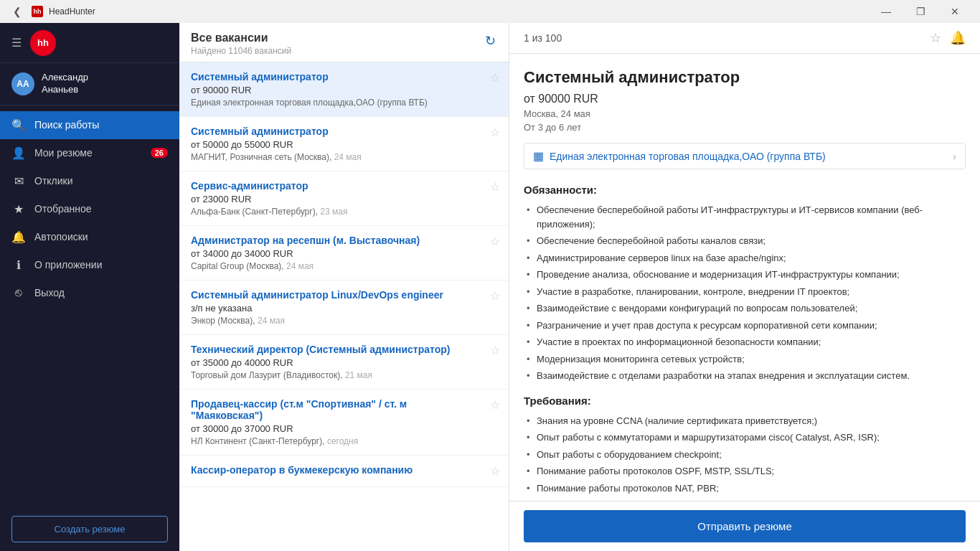 This screenshot has height=551, width=980. I want to click on job-item-company: Capital Group (Москва), 24 мая, so click(344, 266).